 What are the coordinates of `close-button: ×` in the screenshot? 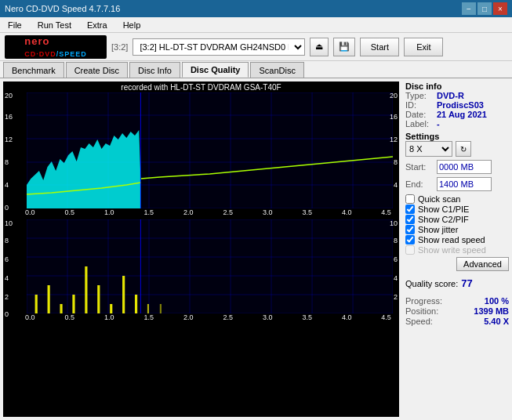 It's located at (500, 9).